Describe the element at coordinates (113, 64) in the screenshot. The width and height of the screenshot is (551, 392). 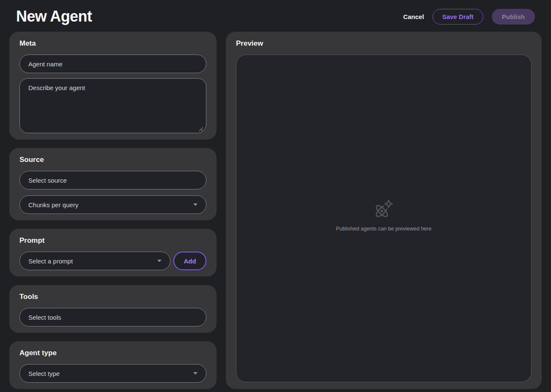
I see `agent-name-input` at that location.